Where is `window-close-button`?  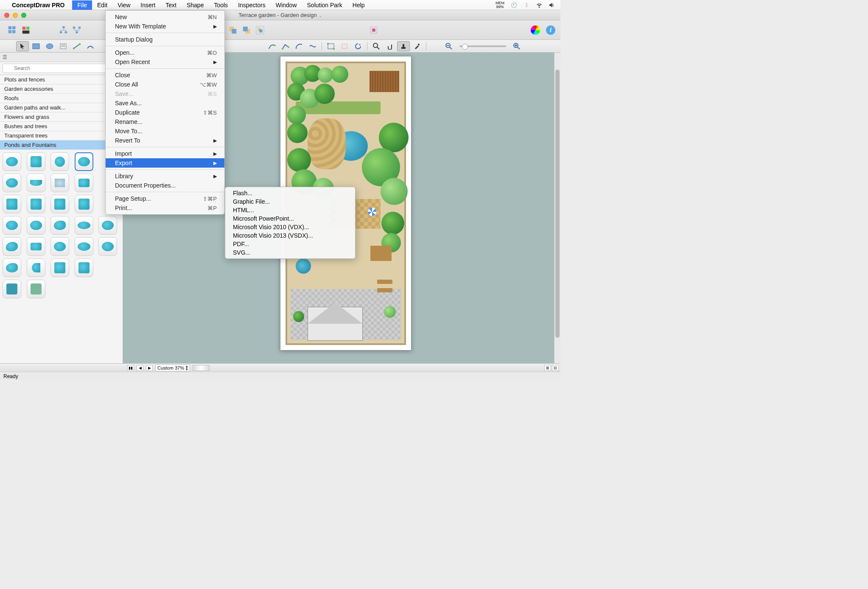
window-close-button is located at coordinates (7, 15).